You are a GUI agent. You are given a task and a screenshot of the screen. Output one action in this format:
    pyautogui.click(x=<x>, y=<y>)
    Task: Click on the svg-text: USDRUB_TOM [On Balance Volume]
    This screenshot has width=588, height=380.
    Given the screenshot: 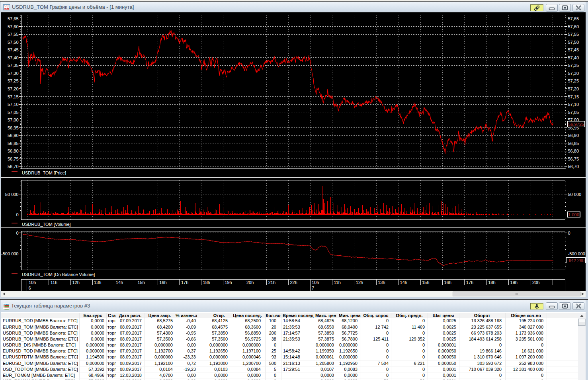 What is the action you would take?
    pyautogui.click(x=58, y=274)
    